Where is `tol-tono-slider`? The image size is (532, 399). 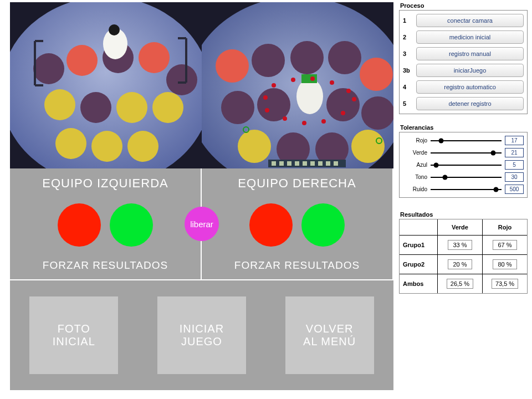
tol-tono-slider is located at coordinates (466, 177).